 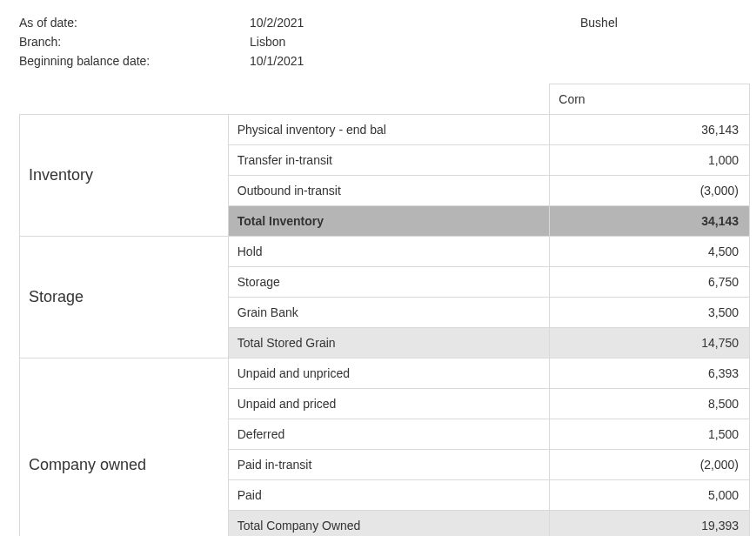 I want to click on row-value: 6,393, so click(x=650, y=374).